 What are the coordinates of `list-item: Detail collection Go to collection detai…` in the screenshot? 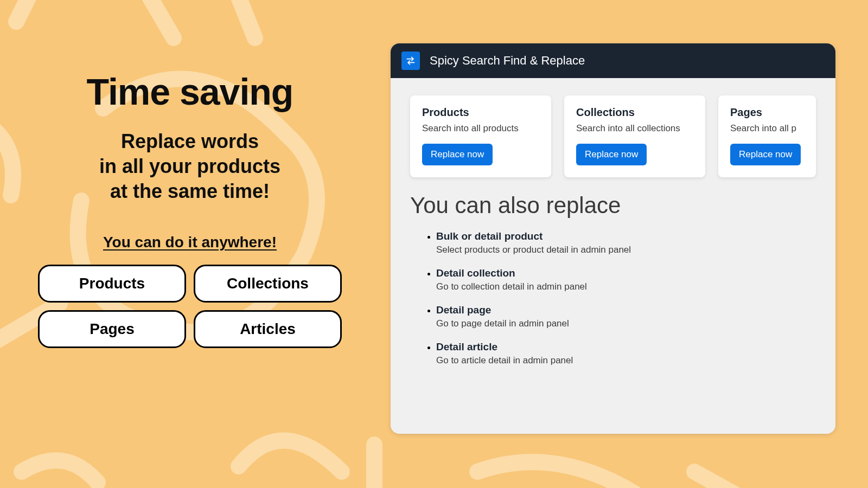 It's located at (626, 280).